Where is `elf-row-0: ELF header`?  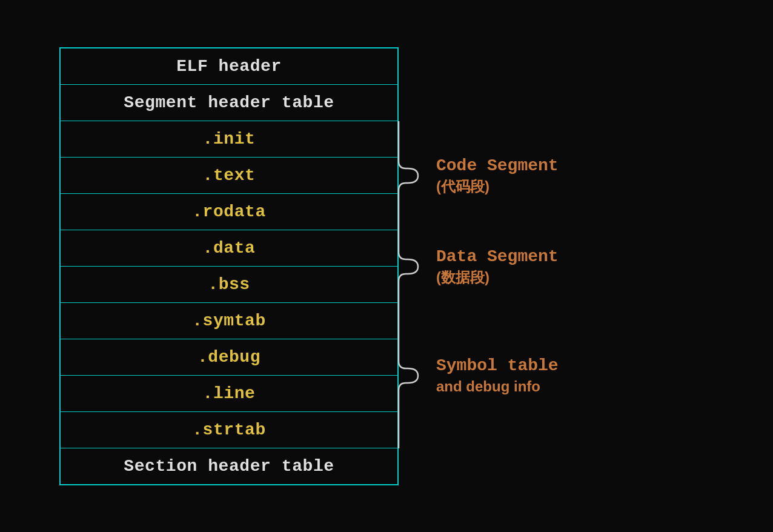
elf-row-0: ELF header is located at coordinates (229, 67).